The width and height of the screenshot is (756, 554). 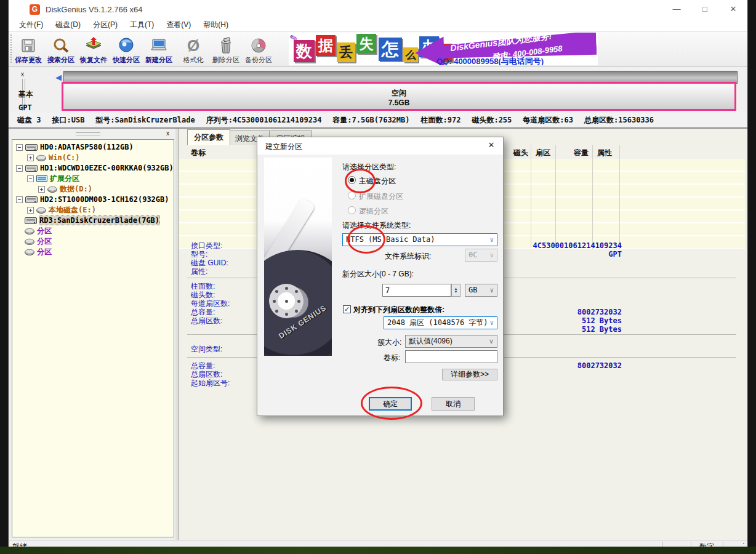 I want to click on free-space-size: 7.5GB, so click(x=399, y=103).